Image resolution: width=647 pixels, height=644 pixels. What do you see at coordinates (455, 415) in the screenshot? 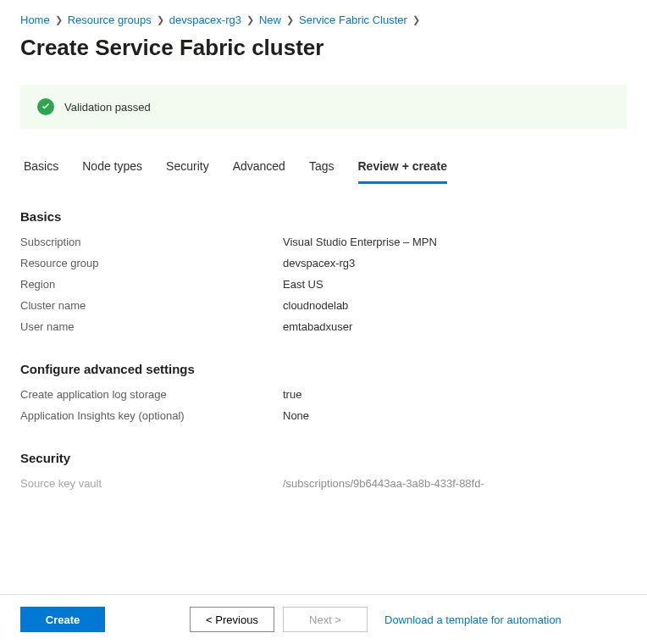
I see `summary-val-app-insights: None` at bounding box center [455, 415].